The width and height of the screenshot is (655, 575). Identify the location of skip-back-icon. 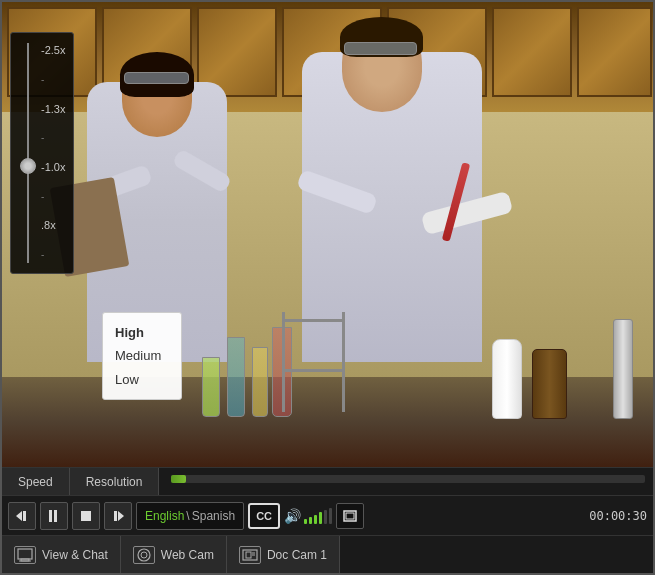
(22, 516).